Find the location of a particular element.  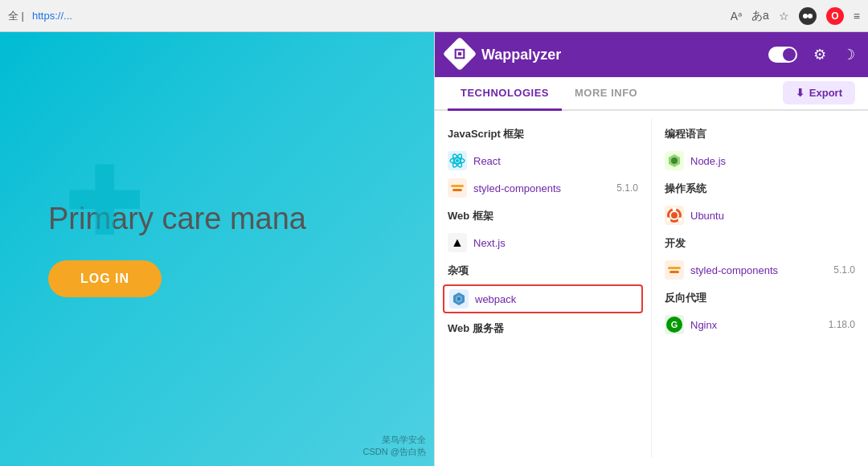

webpack-link: webpack is located at coordinates (495, 299).